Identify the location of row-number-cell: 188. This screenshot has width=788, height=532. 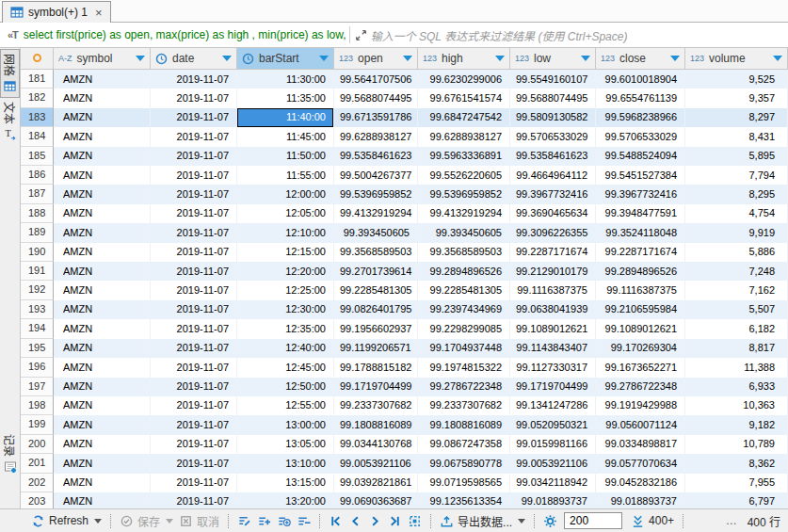
(38, 214).